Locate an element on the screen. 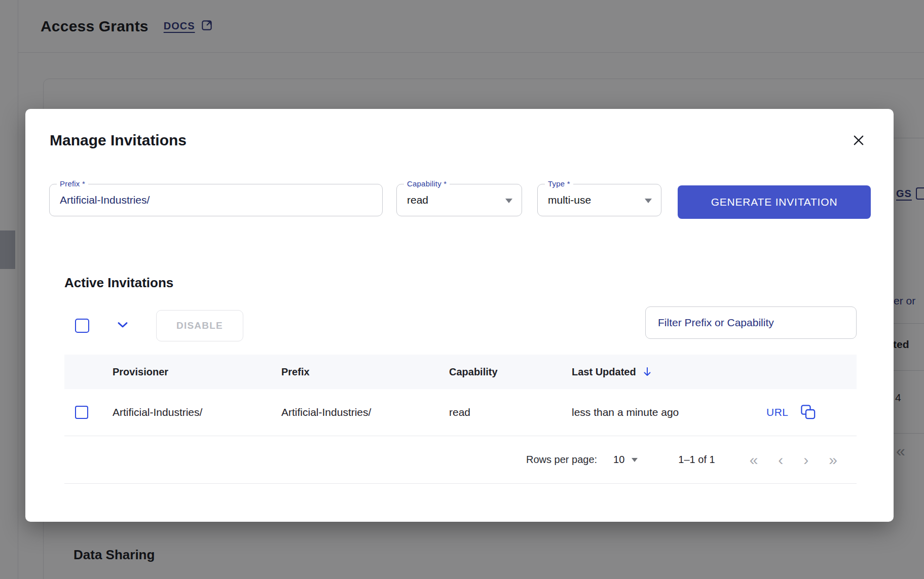 The height and width of the screenshot is (579, 924). prefix-field: Prefix * is located at coordinates (216, 200).